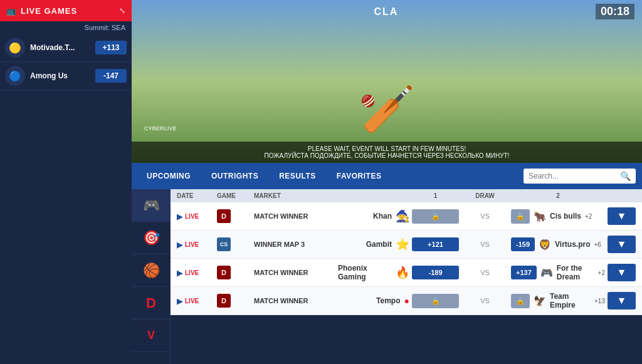  Describe the element at coordinates (435, 273) in the screenshot. I see `row3-odds1: -189` at that location.